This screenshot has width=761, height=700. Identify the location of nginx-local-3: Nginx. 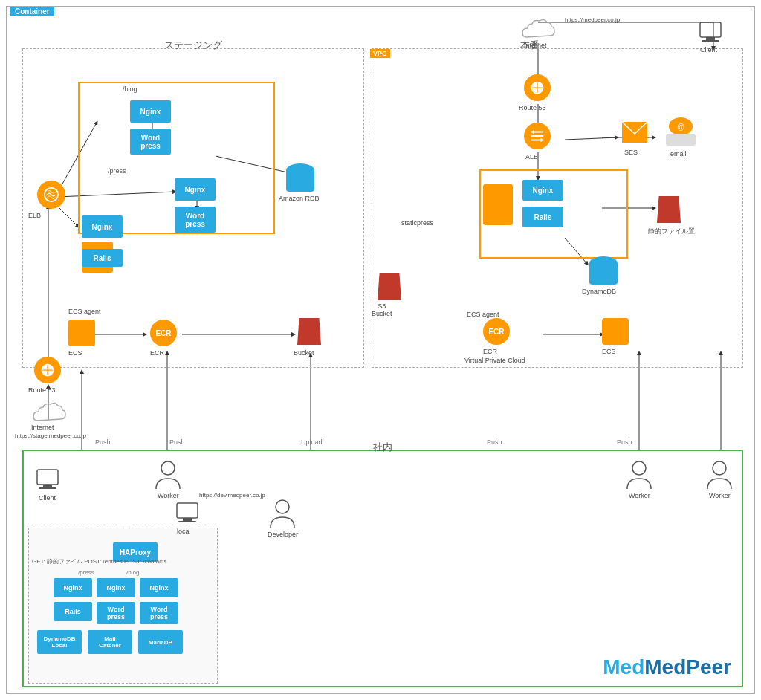
(159, 588).